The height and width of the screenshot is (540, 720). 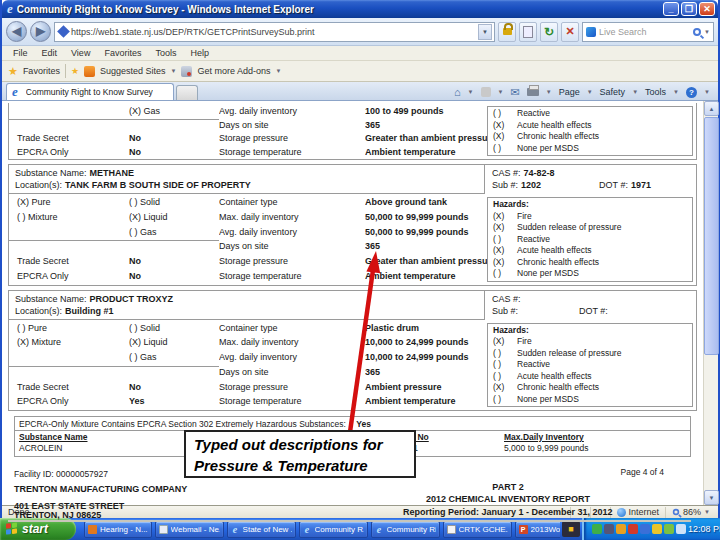 I want to click on field-cell: Container type, so click(x=292, y=204).